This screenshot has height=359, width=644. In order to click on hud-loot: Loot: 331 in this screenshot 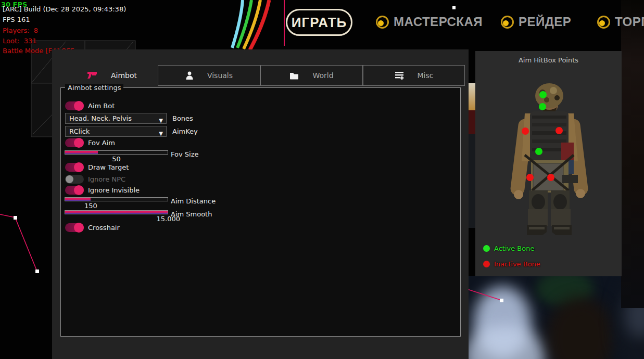, I will do `click(20, 41)`.